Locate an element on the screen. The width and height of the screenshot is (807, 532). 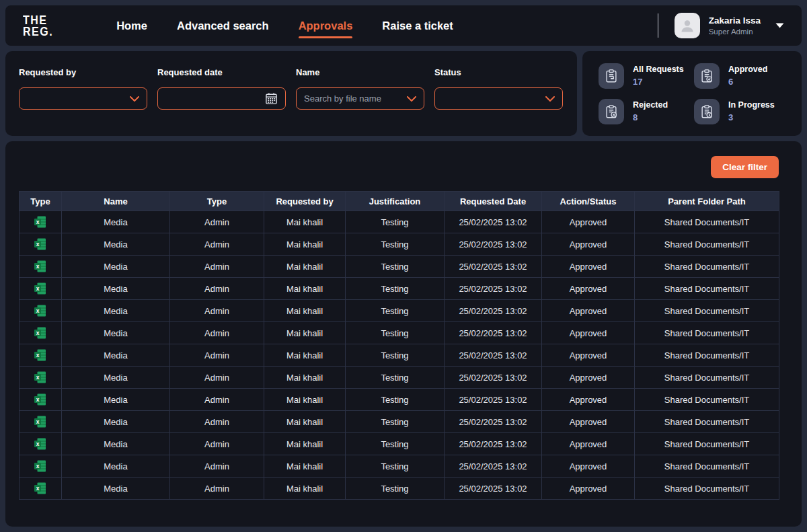
nav-item-approvals: Approvals is located at coordinates (325, 26).